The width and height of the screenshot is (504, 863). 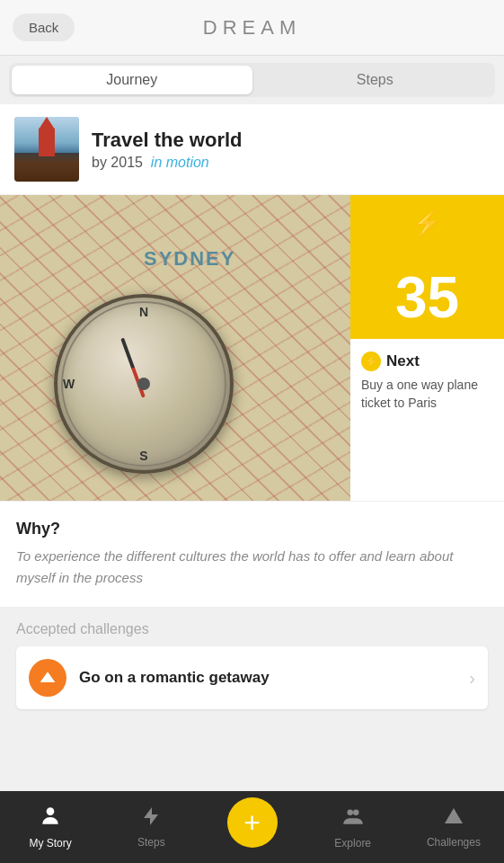 What do you see at coordinates (252, 827) in the screenshot?
I see `nav-item-add: +` at bounding box center [252, 827].